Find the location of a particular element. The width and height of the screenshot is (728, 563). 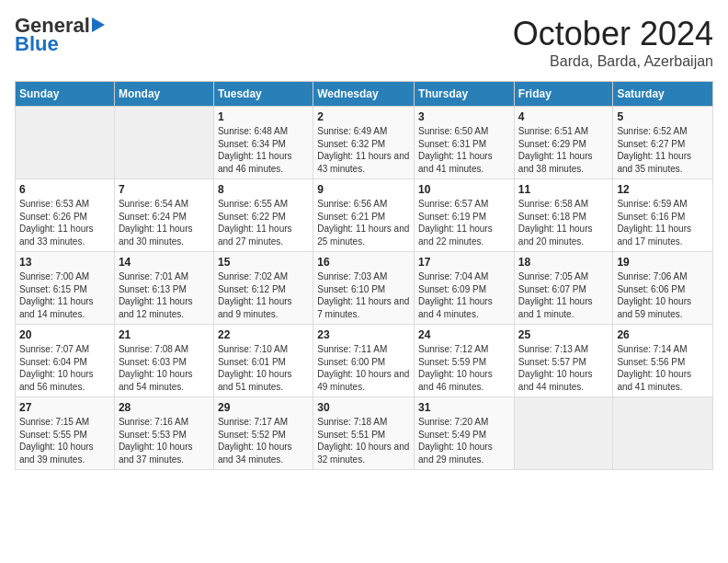

day-info: Sunrise: 7:16 AM Sunset: 5:53 PM Dayligh… is located at coordinates (164, 441).